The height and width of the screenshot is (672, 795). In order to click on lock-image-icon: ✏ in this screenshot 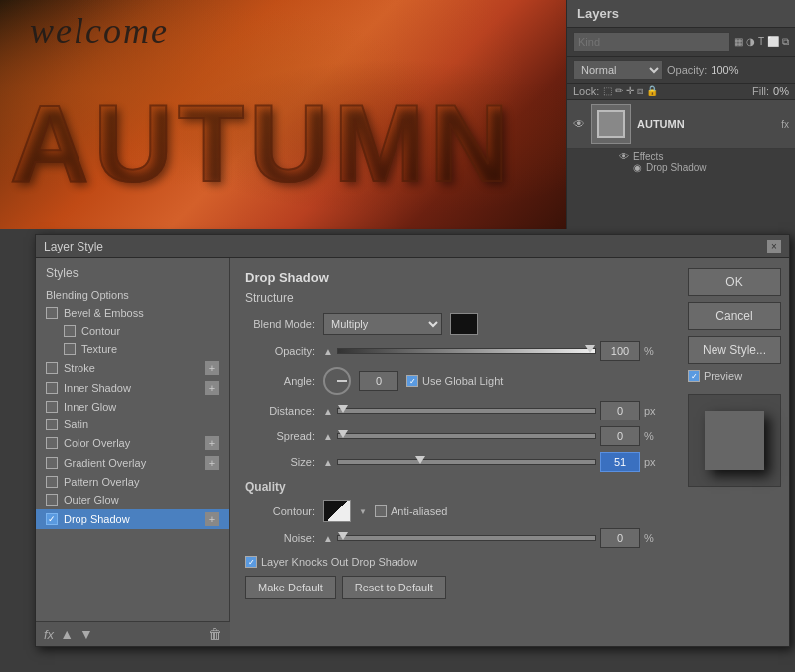, I will do `click(619, 91)`.